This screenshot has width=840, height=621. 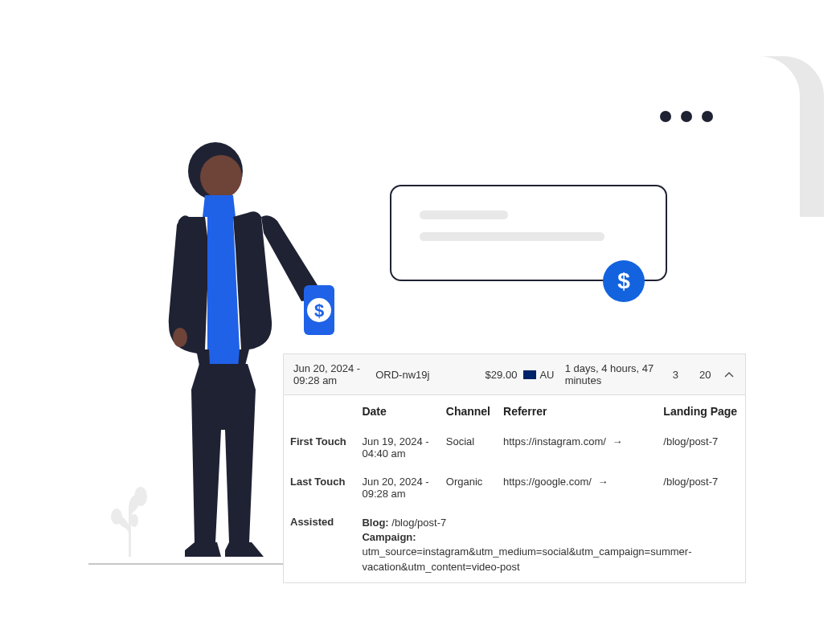 What do you see at coordinates (468, 447) in the screenshot?
I see `cell-channel: Social` at bounding box center [468, 447].